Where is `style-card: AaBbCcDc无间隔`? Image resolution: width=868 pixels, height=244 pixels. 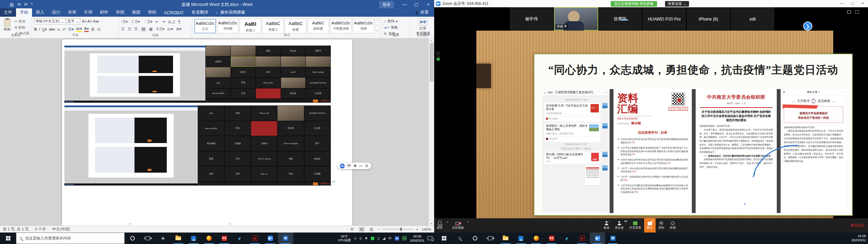
style-card: AaBbCcDc无间隔 is located at coordinates (228, 26).